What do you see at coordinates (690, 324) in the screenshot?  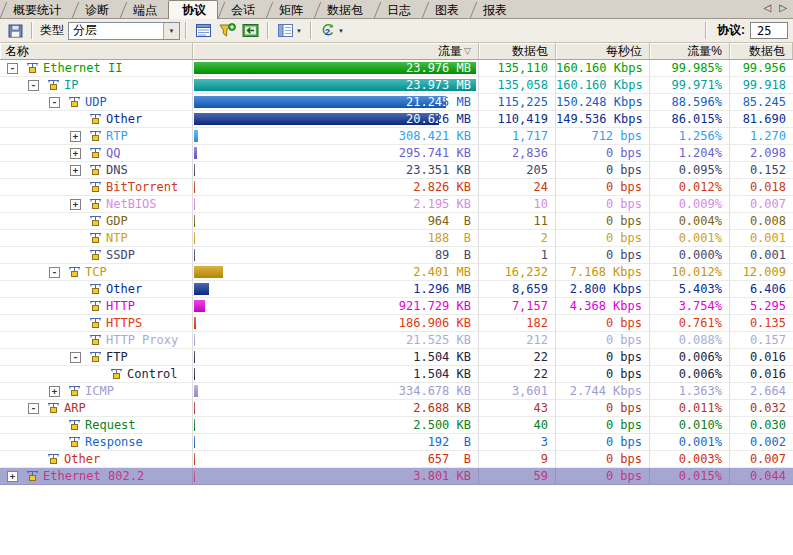 I see `traffic-pct-cell: 0.761%` at bounding box center [690, 324].